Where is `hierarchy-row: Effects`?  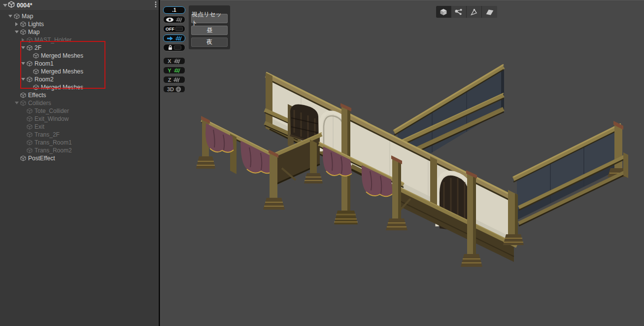 hierarchy-row: Effects is located at coordinates (79, 95).